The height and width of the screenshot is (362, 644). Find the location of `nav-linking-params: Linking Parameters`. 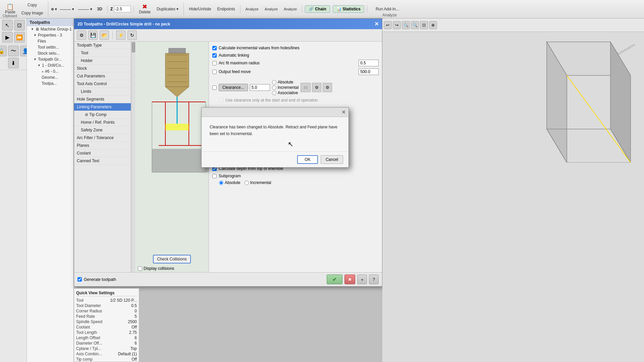

nav-linking-params: Linking Parameters is located at coordinates (103, 107).